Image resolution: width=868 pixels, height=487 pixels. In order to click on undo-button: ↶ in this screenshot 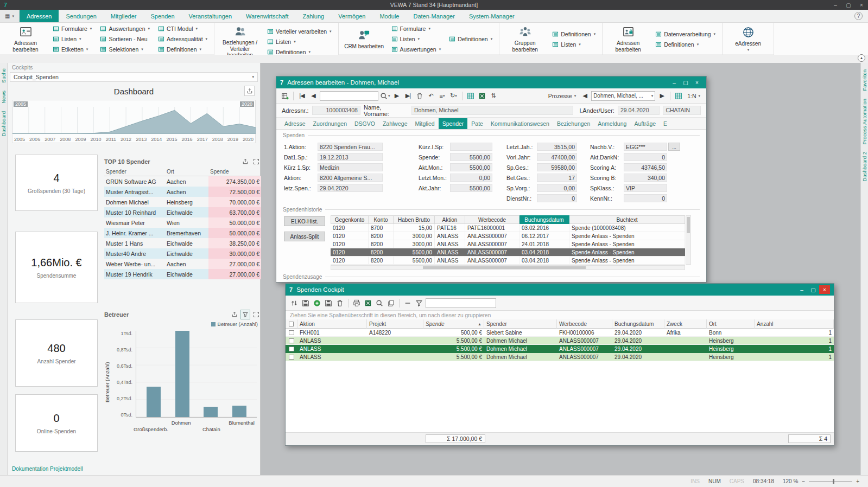, I will do `click(431, 96)`.